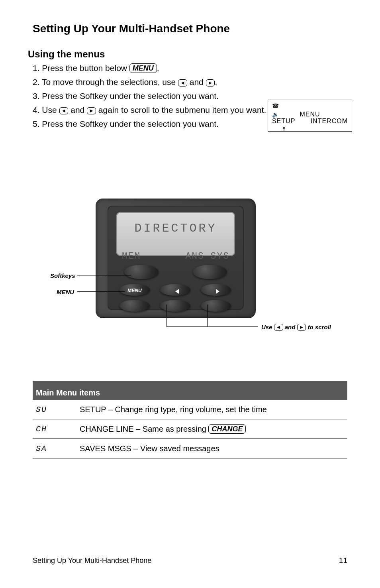  I want to click on menu-button-label: MENU, so click(135, 291).